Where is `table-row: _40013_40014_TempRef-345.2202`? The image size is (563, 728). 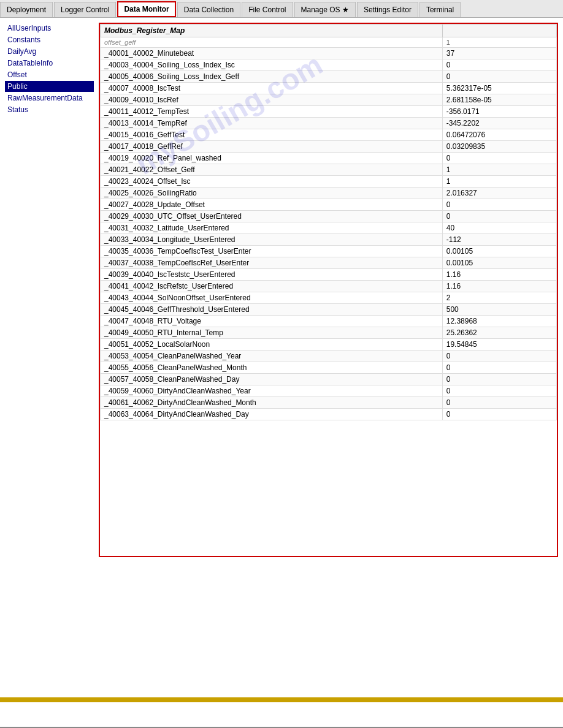 table-row: _40013_40014_TempRef-345.2202 is located at coordinates (329, 124).